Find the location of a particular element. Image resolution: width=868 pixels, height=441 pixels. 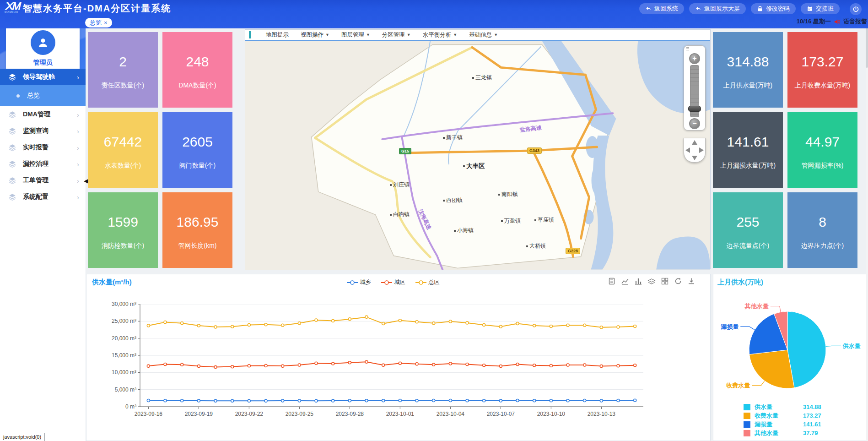

pie-legend-row-收费水量: 收费水量173.27 is located at coordinates (782, 416).